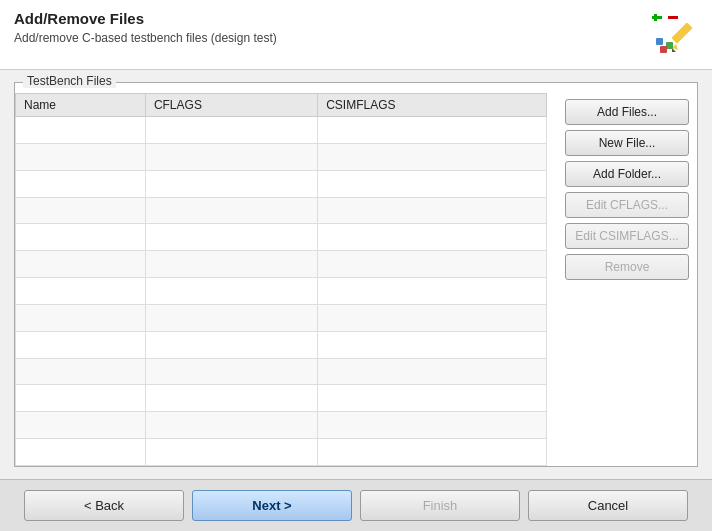  Describe the element at coordinates (432, 106) in the screenshot. I see `col-csimflags: CSIMFLAGS` at that location.